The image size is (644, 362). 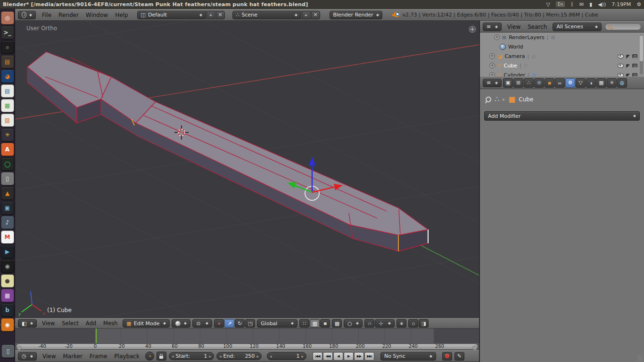 I want to click on keyboard-indicator: En, so click(x=560, y=4).